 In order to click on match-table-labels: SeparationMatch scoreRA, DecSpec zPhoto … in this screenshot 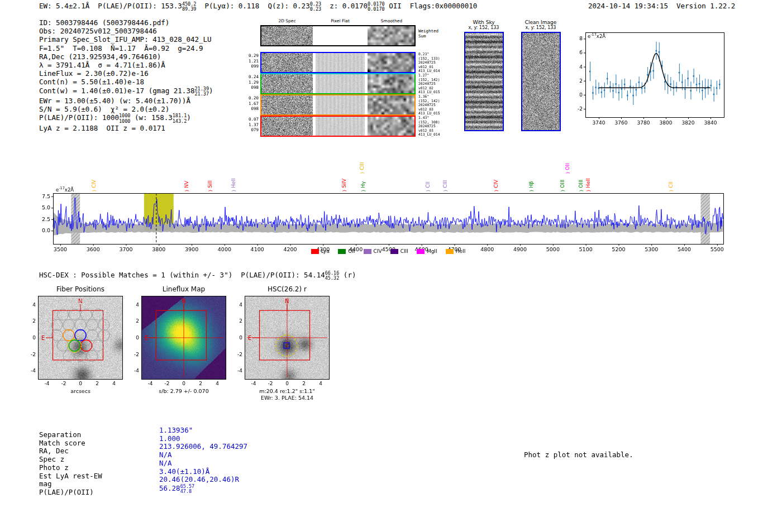, I will do `click(70, 464)`.